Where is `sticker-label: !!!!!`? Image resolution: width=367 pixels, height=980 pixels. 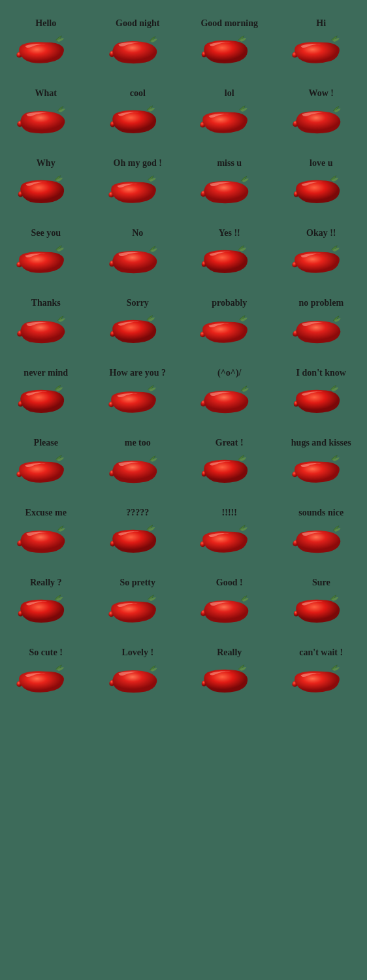
sticker-label: !!!!! is located at coordinates (230, 513).